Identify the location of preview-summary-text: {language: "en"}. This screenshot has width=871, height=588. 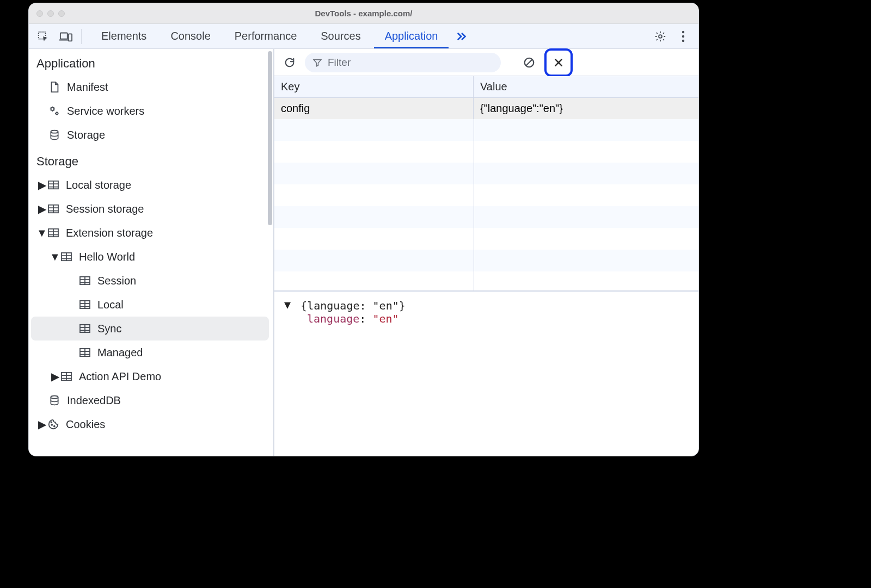
(353, 306).